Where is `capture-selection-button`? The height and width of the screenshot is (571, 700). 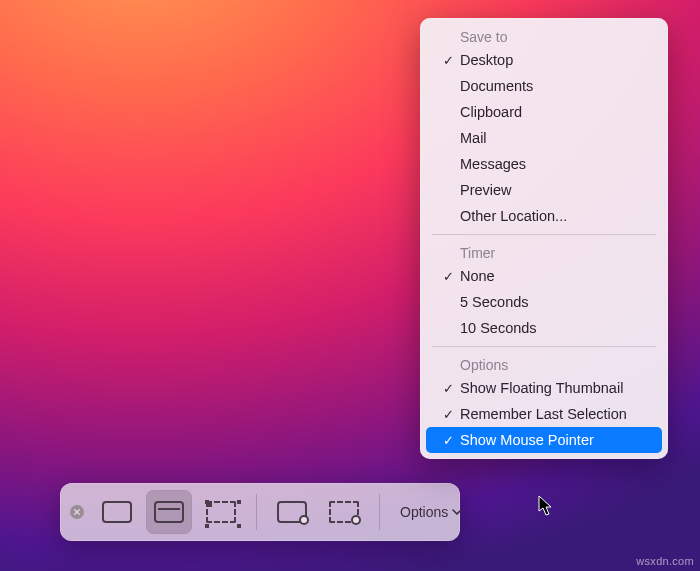 capture-selection-button is located at coordinates (221, 512).